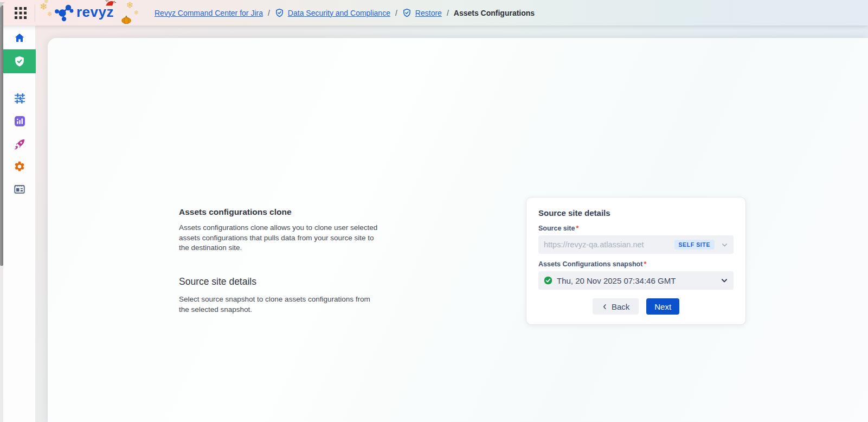 Image resolution: width=868 pixels, height=422 pixels. I want to click on page-description: Assets configurations clone allows you t…, so click(280, 238).